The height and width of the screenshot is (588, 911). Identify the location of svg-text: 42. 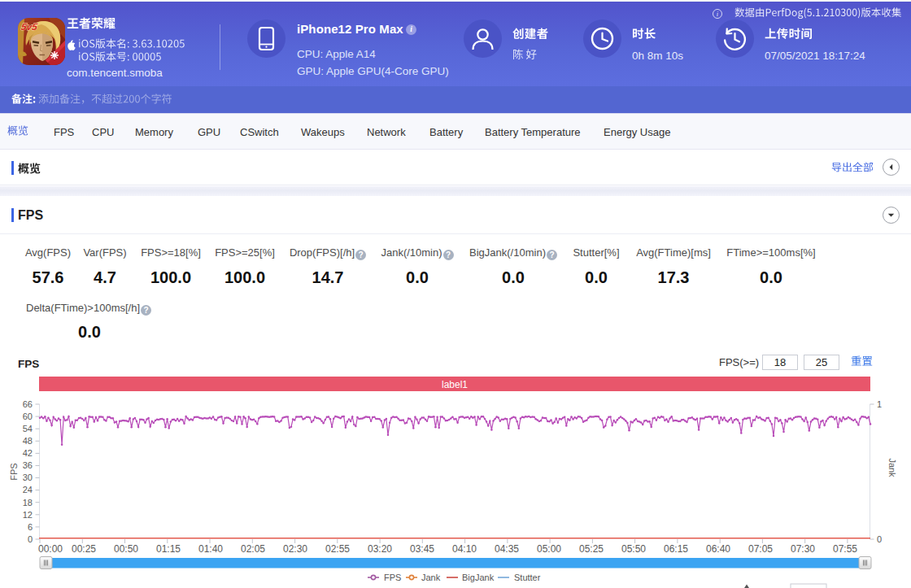
(28, 453).